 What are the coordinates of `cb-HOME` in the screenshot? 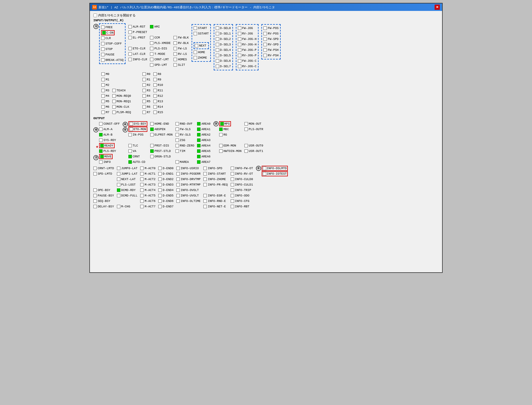 It's located at (195, 52).